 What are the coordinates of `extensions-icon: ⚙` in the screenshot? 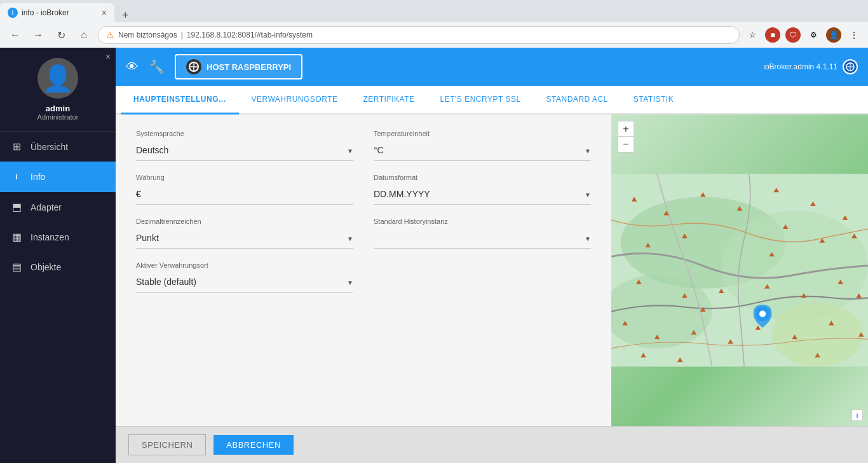 It's located at (813, 35).